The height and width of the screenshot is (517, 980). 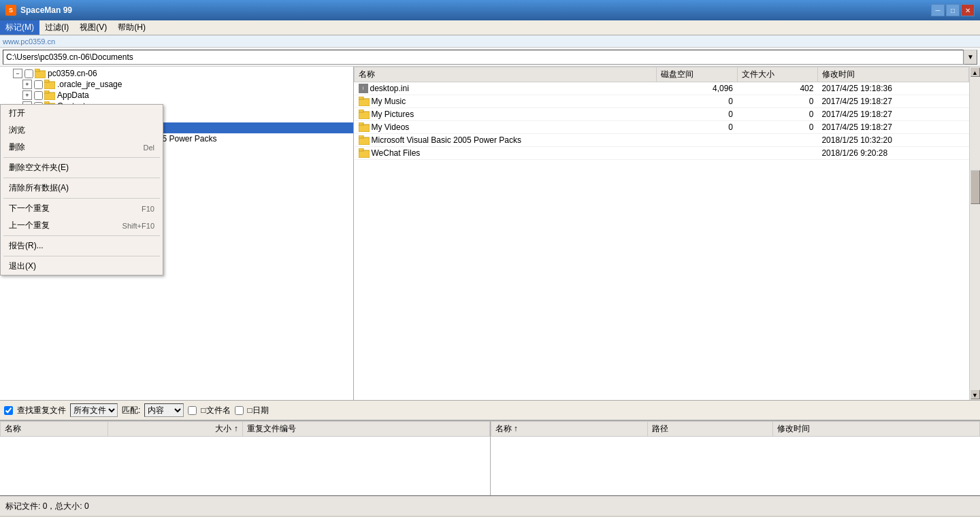 I want to click on filename-checkbox, so click(x=192, y=411).